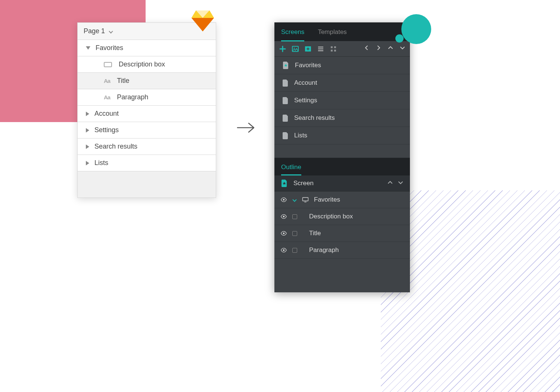 The height and width of the screenshot is (392, 560). What do you see at coordinates (147, 130) in the screenshot?
I see `layer-row-settings: Settings` at bounding box center [147, 130].